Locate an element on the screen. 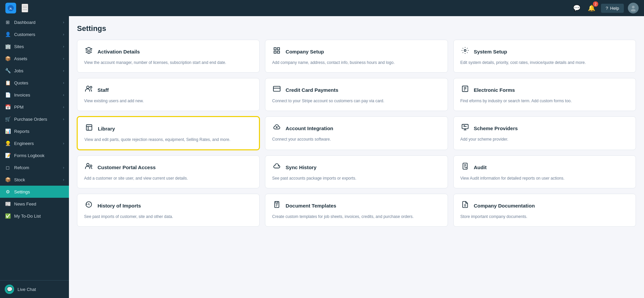 This screenshot has height=298, width=644. card-header-sync-history: Sync History is located at coordinates (356, 167).